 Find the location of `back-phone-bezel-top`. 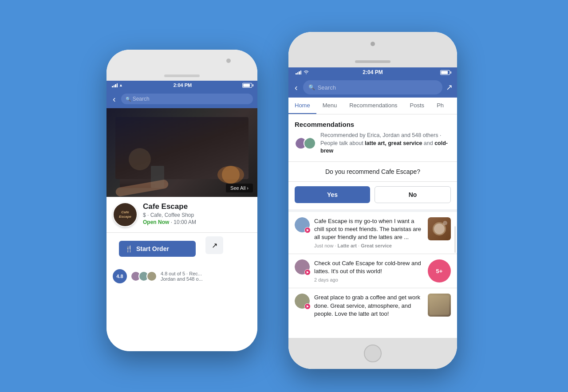

back-phone-bezel-top is located at coordinates (182, 65).